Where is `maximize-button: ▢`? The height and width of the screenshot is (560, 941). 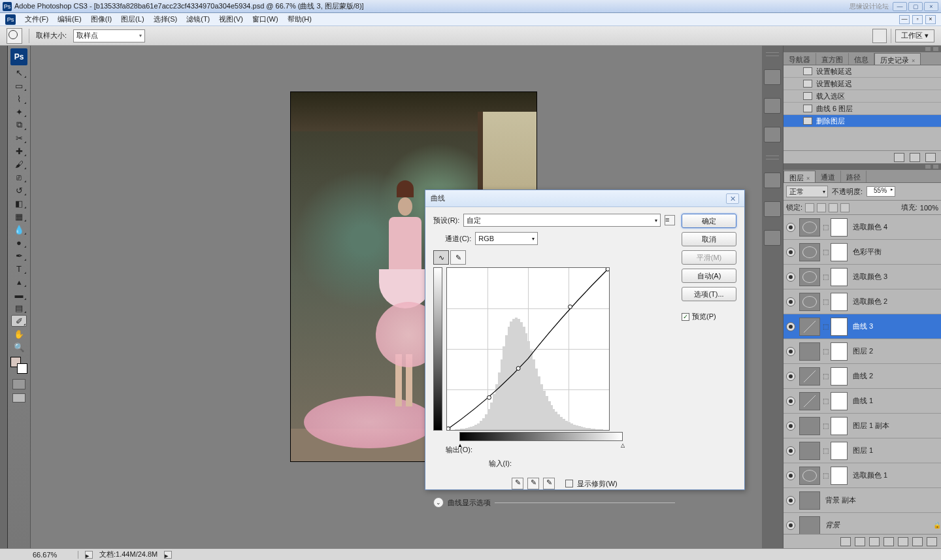 maximize-button: ▢ is located at coordinates (916, 7).